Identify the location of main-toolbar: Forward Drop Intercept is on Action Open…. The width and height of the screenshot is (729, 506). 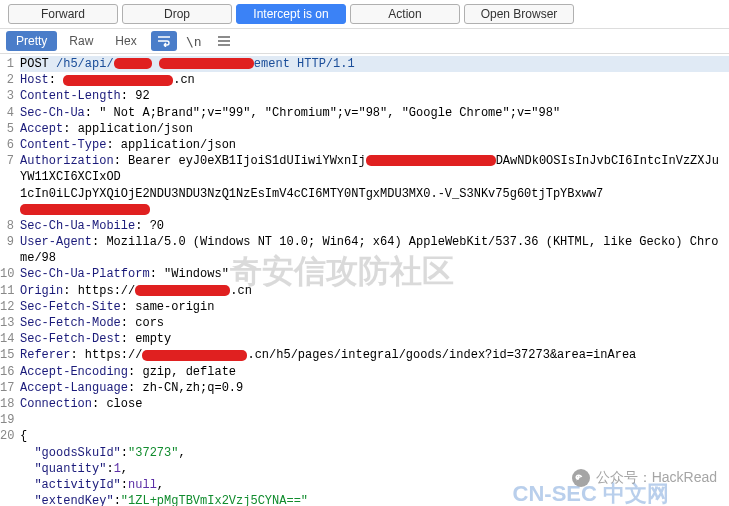
(364, 14).